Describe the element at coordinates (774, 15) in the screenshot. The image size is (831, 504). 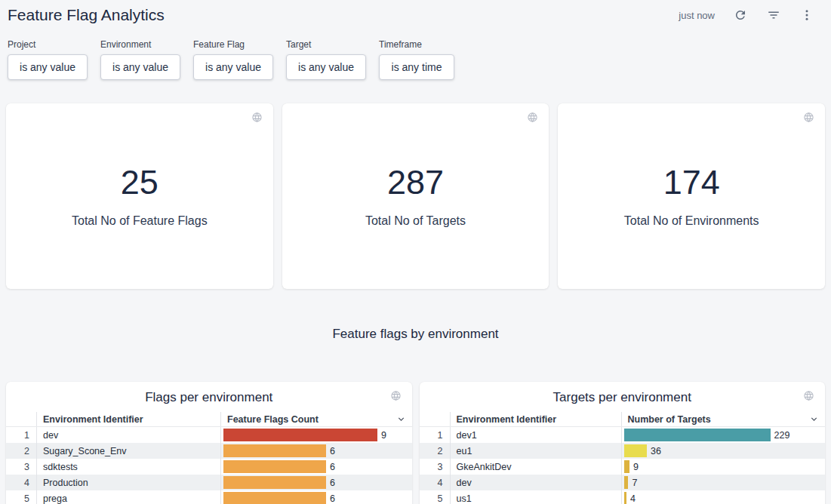
I see `filter-icon` at that location.